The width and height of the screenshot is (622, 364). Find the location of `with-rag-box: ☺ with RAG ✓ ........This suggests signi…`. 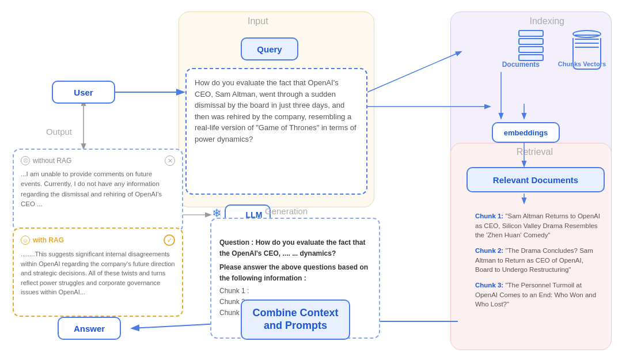

with-rag-box: ☺ with RAG ✓ ........This suggests signi… is located at coordinates (98, 272).